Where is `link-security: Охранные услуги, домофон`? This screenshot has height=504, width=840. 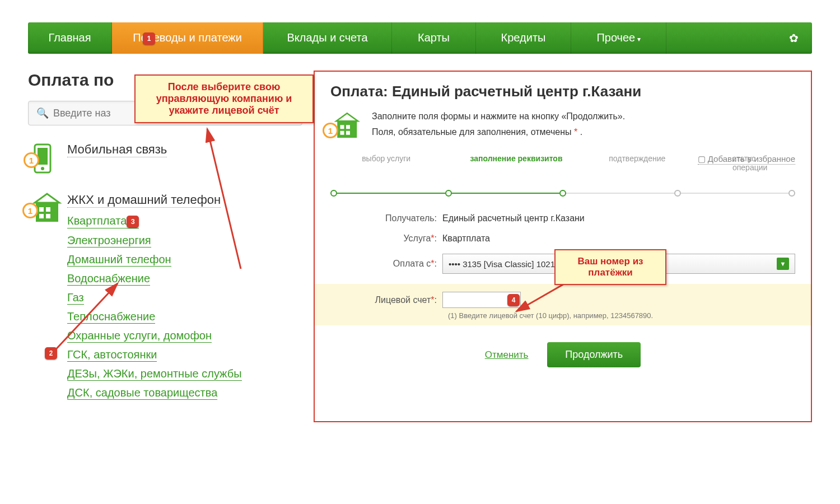
link-security: Охранные услуги, домофон is located at coordinates (139, 336).